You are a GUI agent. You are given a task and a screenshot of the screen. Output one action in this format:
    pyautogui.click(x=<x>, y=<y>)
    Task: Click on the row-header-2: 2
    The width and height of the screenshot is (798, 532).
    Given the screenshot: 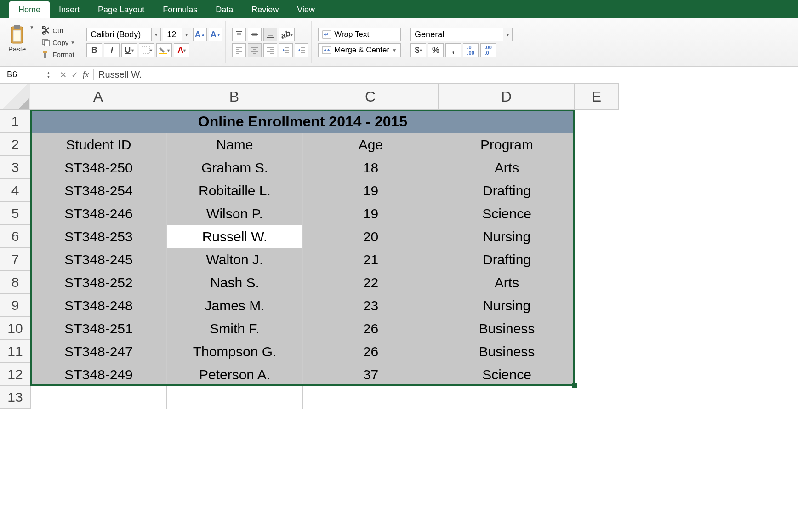 What is the action you would take?
    pyautogui.click(x=15, y=144)
    